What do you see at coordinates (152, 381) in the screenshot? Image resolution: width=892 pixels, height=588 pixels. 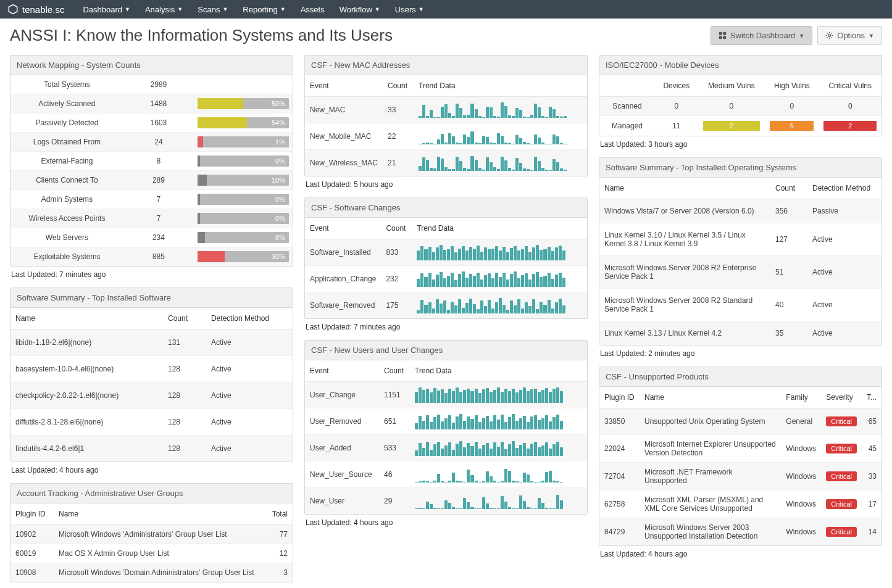 I see `widget-software-summary: Software Summary - Top Installed Softwar…` at bounding box center [152, 381].